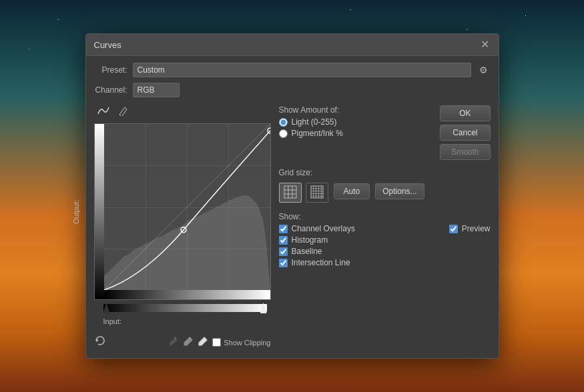  Describe the element at coordinates (183, 341) in the screenshot. I see `bottom-toolbar: Show Clipping` at that location.